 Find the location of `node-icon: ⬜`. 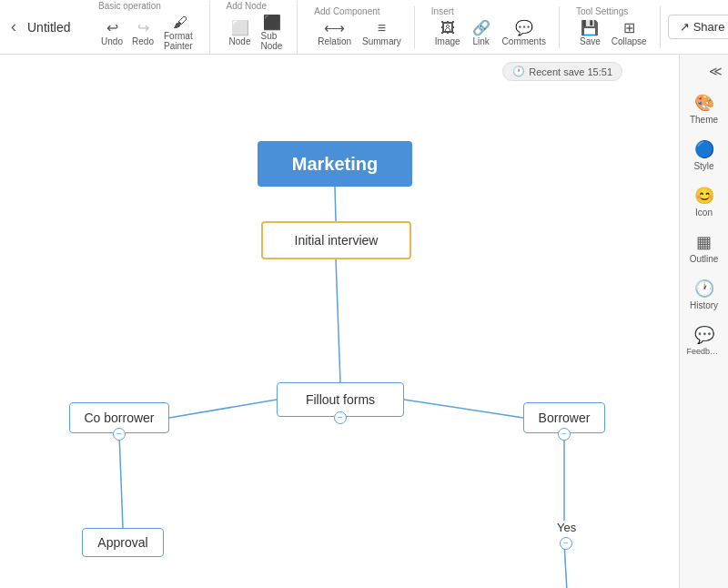

node-icon: ⬜ is located at coordinates (240, 28).